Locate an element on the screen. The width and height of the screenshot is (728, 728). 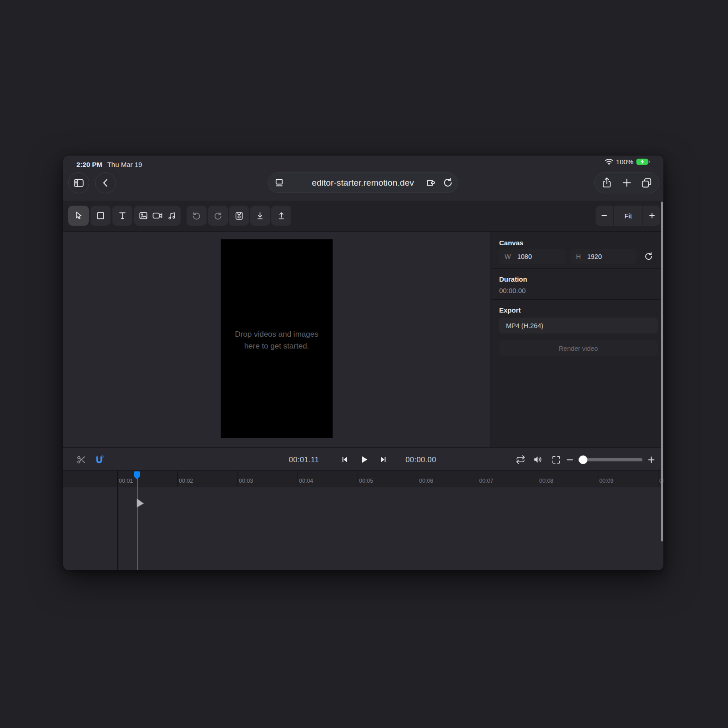
ruler-label: 00:02 is located at coordinates (186, 481).